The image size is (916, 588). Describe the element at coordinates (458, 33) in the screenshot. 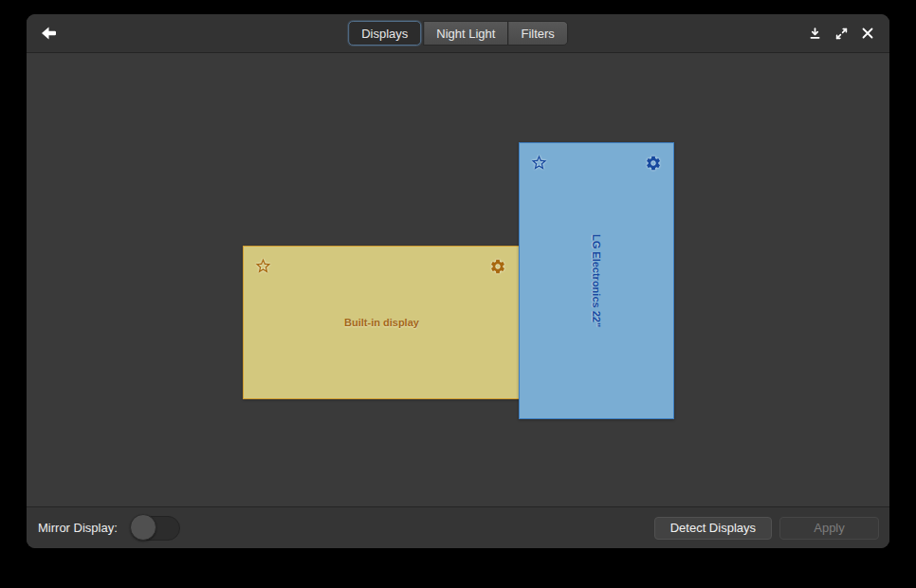

I see `view-switcher: Displays Night Light Filters` at that location.